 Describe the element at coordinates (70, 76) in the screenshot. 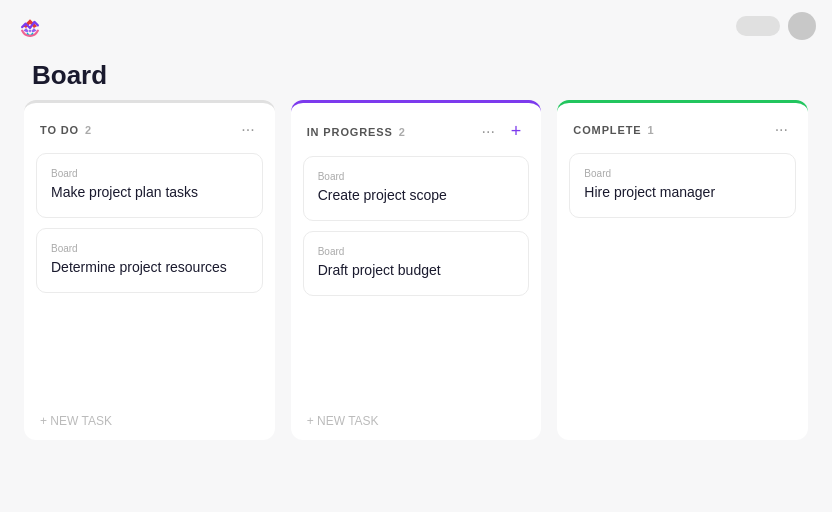

I see `page-title: Board` at that location.